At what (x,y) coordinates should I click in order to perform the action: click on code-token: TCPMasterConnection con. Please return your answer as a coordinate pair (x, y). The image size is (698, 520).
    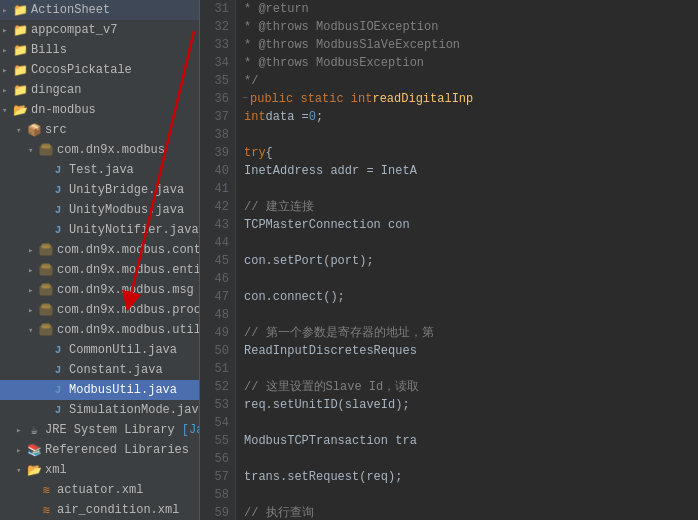
    Looking at the image, I should click on (327, 225).